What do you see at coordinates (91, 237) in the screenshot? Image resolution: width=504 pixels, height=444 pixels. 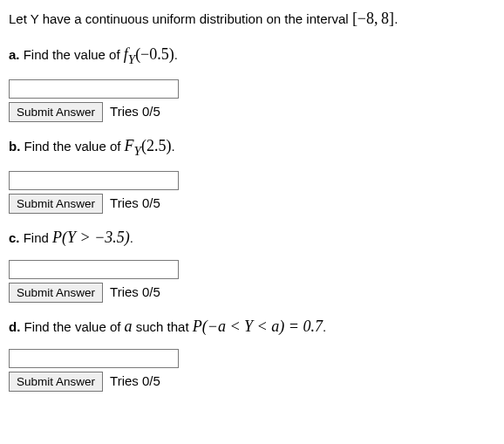 I see `part-c-expr: P(Y > −3.5)` at bounding box center [91, 237].